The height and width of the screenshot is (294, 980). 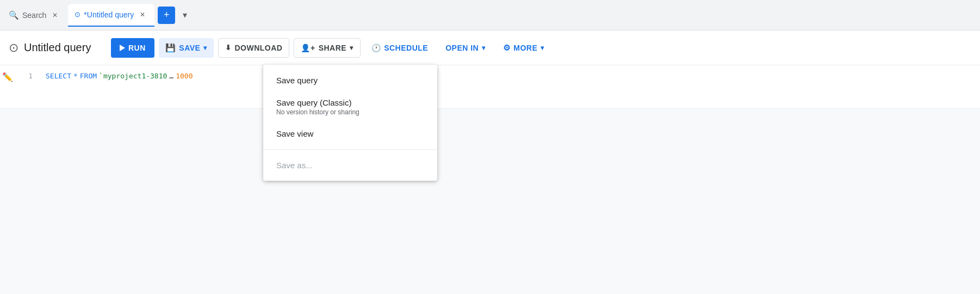 I want to click on code-ellipsis: …, so click(x=171, y=76).